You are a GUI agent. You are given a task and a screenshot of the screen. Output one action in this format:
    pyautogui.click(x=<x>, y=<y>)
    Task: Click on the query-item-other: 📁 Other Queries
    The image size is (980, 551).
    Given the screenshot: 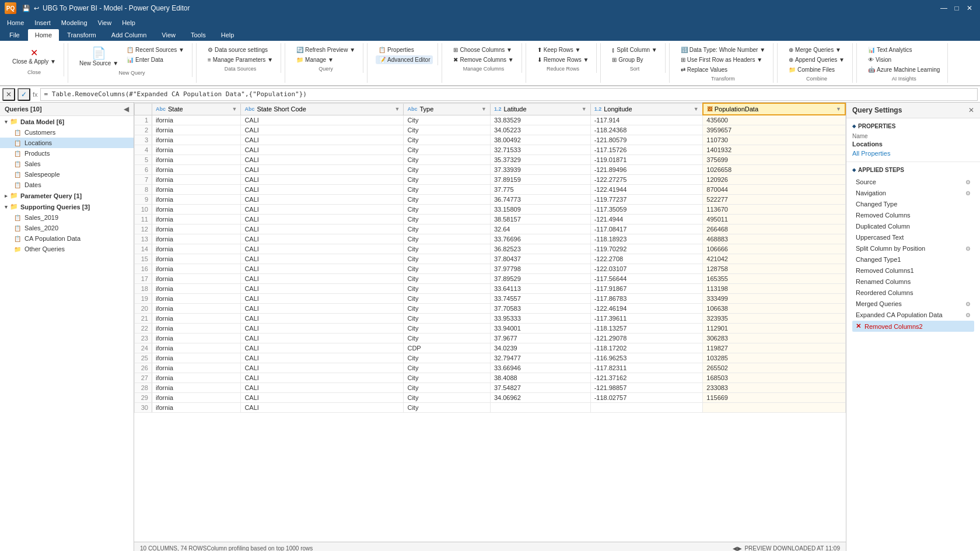 What is the action you would take?
    pyautogui.click(x=66, y=249)
    